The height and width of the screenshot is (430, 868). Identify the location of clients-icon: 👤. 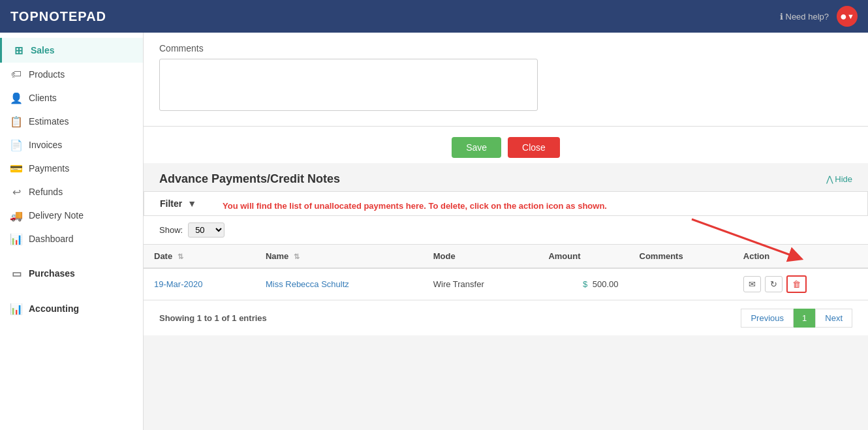
(16, 98).